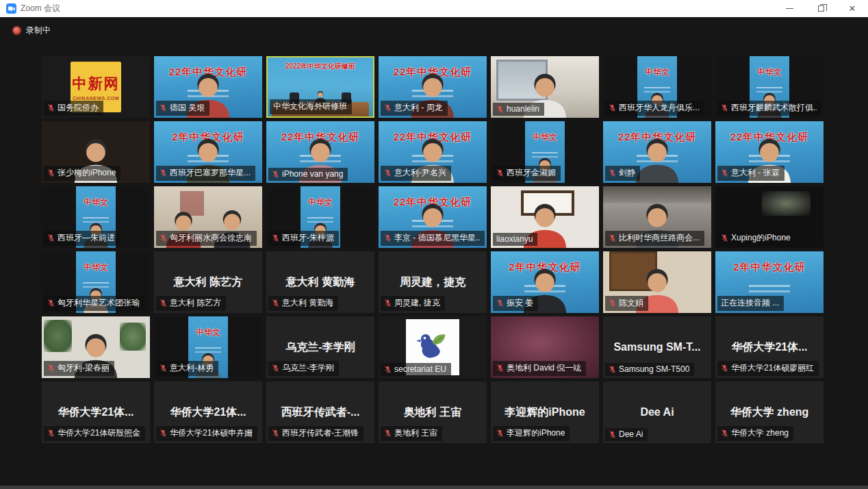 This screenshot has height=489, width=868. What do you see at coordinates (320, 87) in the screenshot?
I see `participant-tile: 2022年中华文化研修班 中华文化海外研修班` at bounding box center [320, 87].